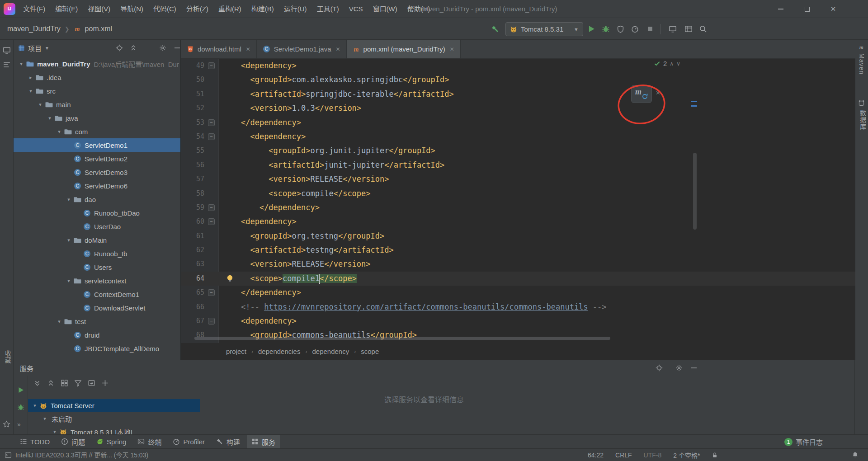 The image size is (868, 461). What do you see at coordinates (78, 383) in the screenshot?
I see `filter-icon` at bounding box center [78, 383].